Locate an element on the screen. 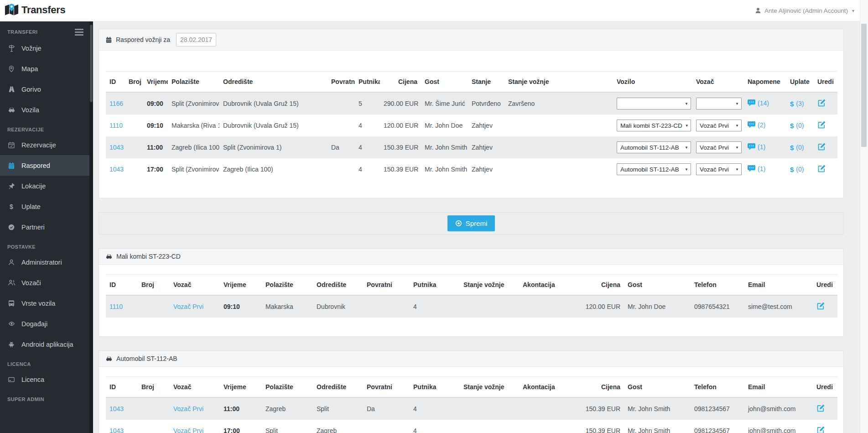 This screenshot has height=433, width=868. vehicle-row: 1110 Vozač Prvi 09:10 Makarska Dubrovnik… is located at coordinates (472, 307).